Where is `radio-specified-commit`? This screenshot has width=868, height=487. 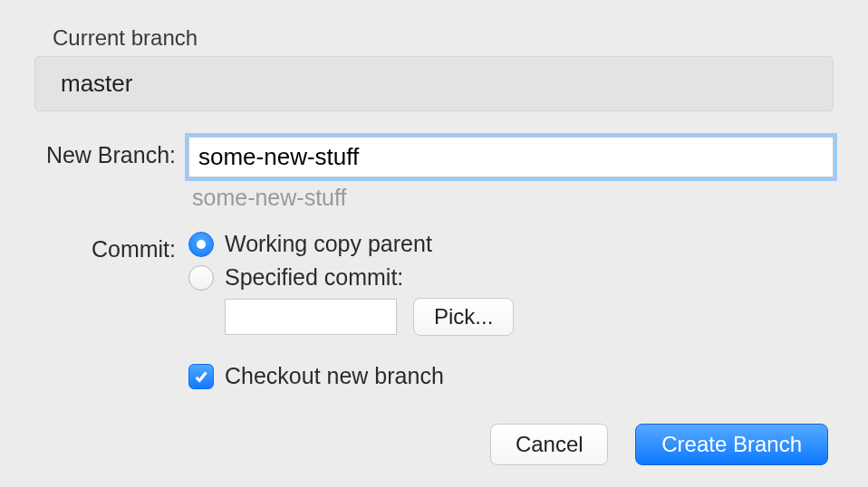
radio-specified-commit is located at coordinates (201, 278).